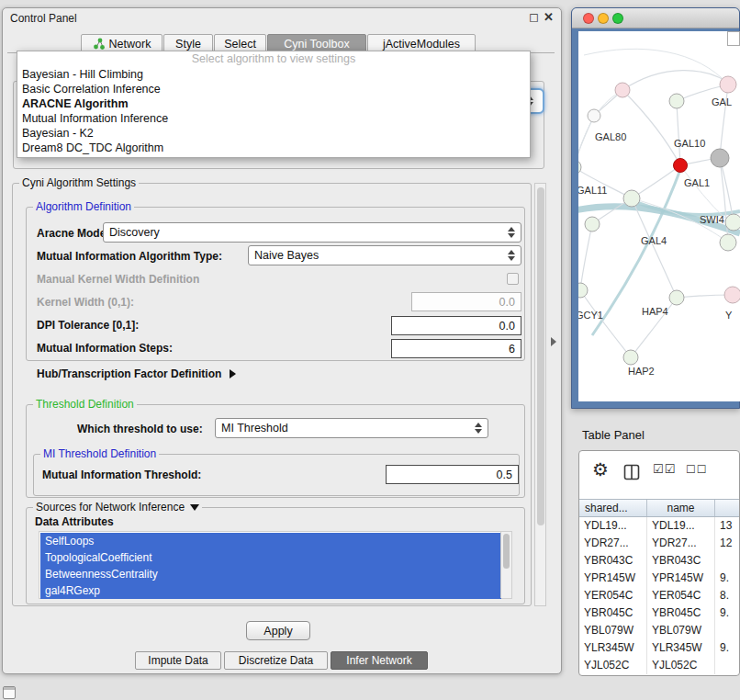 This screenshot has height=700, width=740. What do you see at coordinates (603, 18) in the screenshot?
I see `minimize-traffic-light` at bounding box center [603, 18].